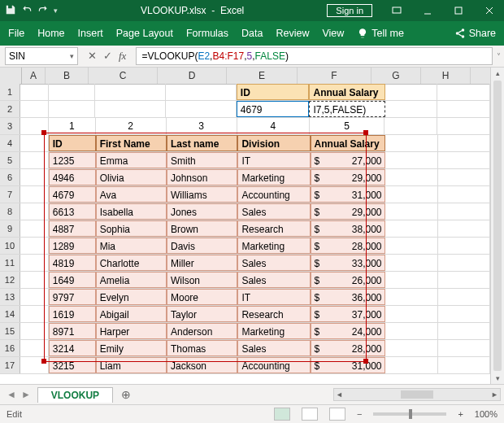 Image resolution: width=504 pixels, height=423 pixels. Describe the element at coordinates (202, 297) in the screenshot. I see `cell: Moore` at that location.